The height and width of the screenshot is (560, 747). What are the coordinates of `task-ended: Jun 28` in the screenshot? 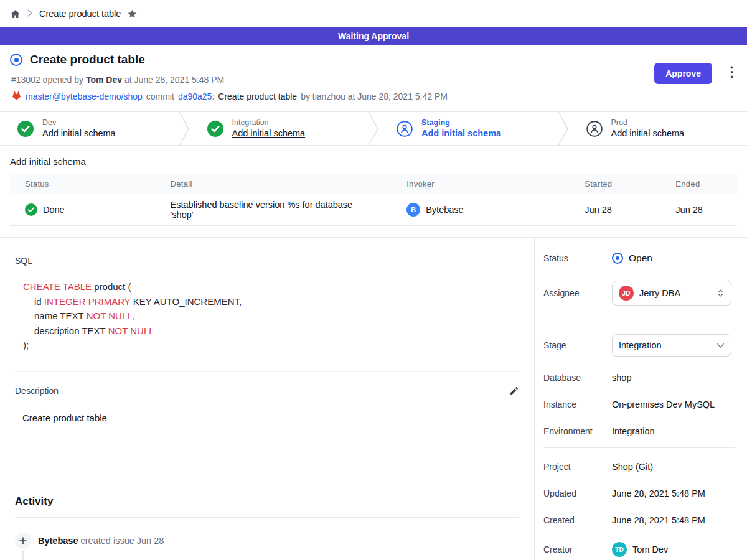 It's located at (698, 210).